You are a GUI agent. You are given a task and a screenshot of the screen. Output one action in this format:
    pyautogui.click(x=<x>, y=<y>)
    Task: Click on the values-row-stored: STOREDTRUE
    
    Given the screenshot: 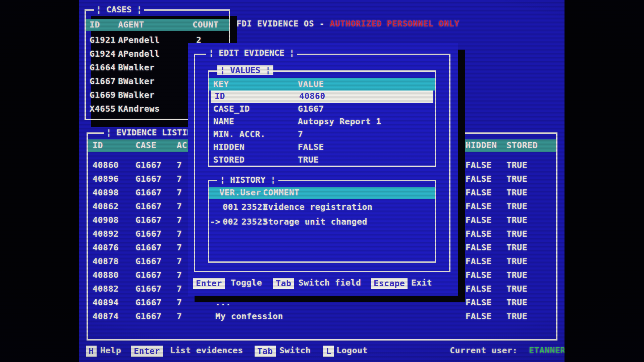 What is the action you would take?
    pyautogui.click(x=322, y=161)
    